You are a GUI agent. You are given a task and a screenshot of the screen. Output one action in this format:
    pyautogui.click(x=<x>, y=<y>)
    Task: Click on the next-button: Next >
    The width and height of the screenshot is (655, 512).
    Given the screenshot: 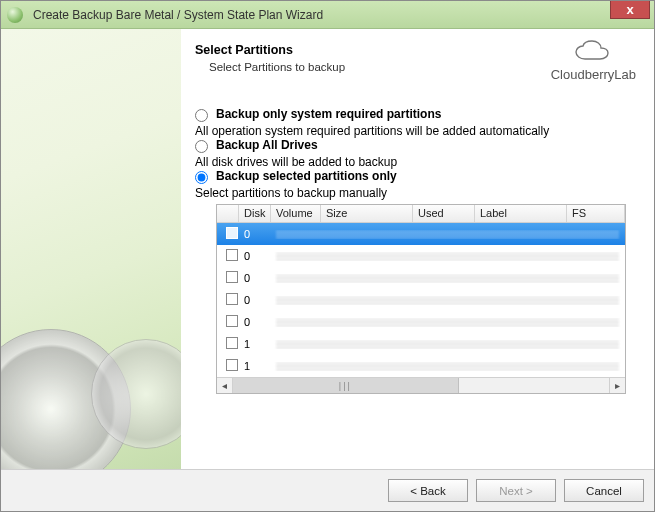 What is the action you would take?
    pyautogui.click(x=516, y=490)
    